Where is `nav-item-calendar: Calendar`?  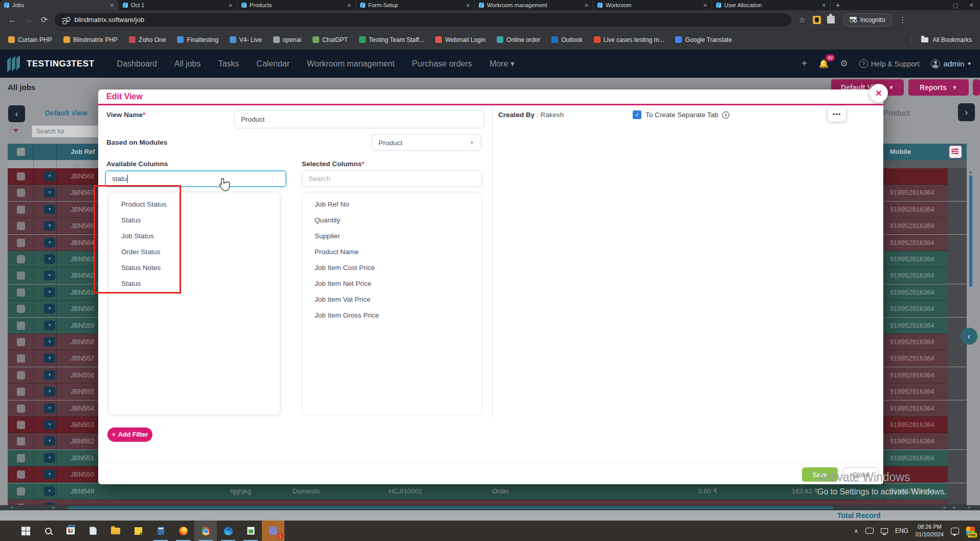 nav-item-calendar: Calendar is located at coordinates (273, 64).